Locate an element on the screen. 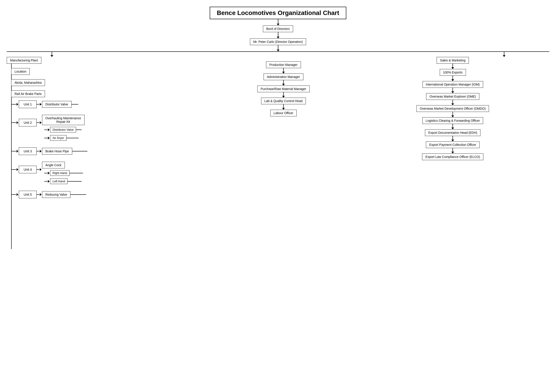 This screenshot has width=556, height=392. locval-vline is located at coordinates (11, 88).